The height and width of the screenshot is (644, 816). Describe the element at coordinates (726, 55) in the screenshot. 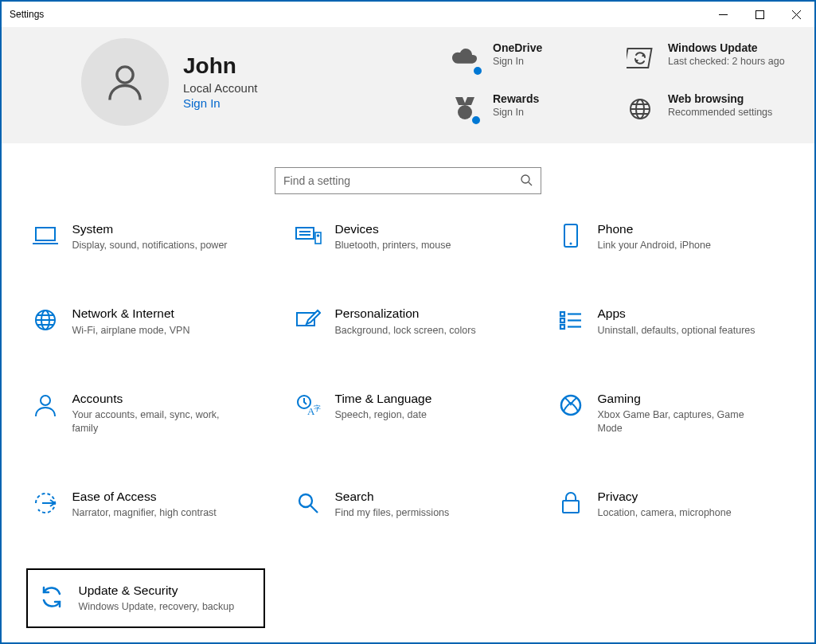

I see `header-tile-text: Windows Update Last checked: 2 hours ago` at that location.